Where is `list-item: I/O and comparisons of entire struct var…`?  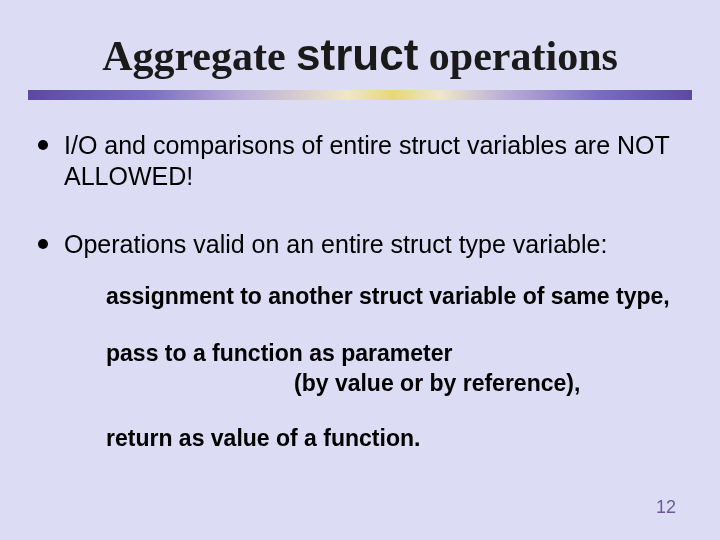 list-item: I/O and comparisons of entire struct var… is located at coordinates (363, 162).